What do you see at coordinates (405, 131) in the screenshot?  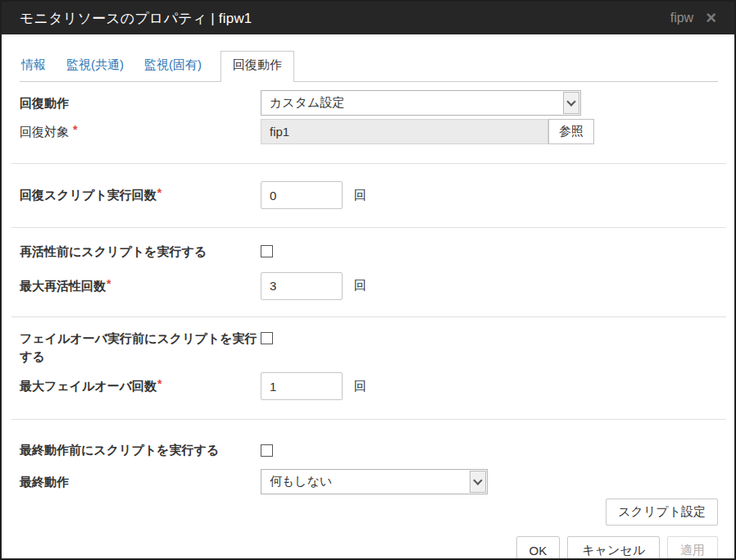 I see `recovery-target-field: fip1` at bounding box center [405, 131].